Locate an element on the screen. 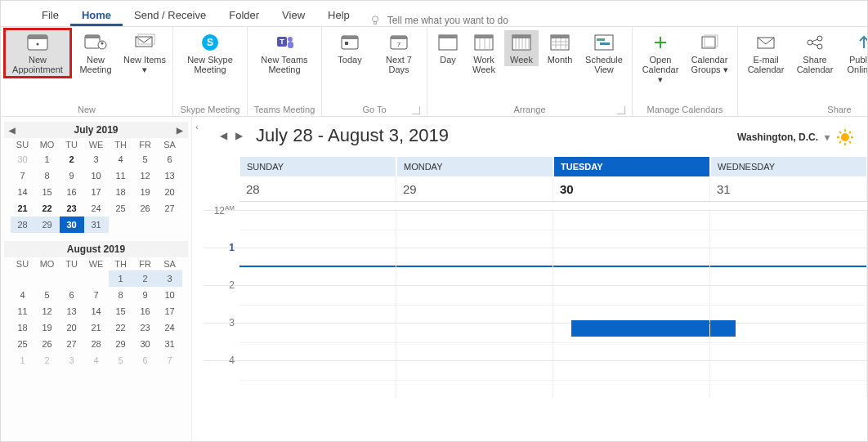 Image resolution: width=868 pixels, height=442 pixels. mini-day: 22 is located at coordinates (47, 208).